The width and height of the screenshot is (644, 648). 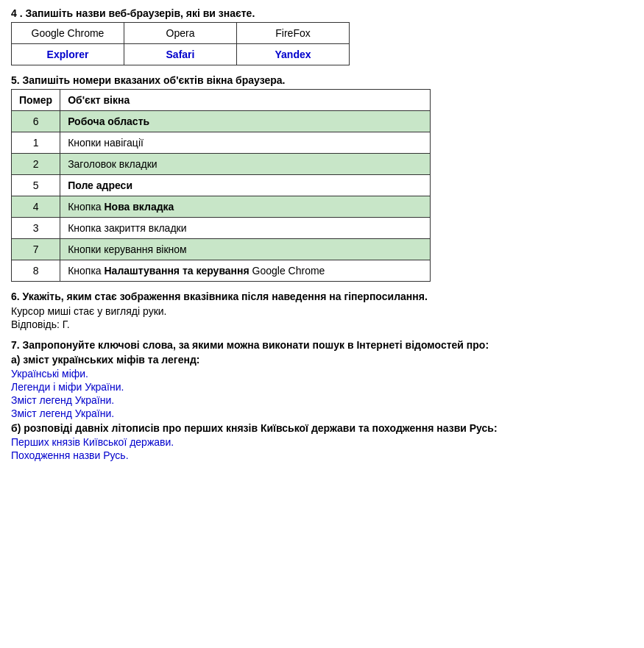 What do you see at coordinates (246, 250) in the screenshot?
I see `row-object-name: Кнопки керування вікном` at bounding box center [246, 250].